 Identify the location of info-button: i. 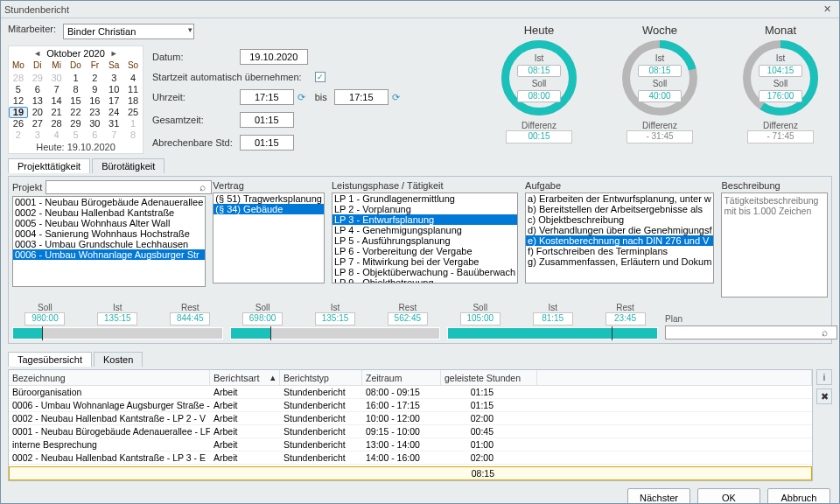
(824, 377).